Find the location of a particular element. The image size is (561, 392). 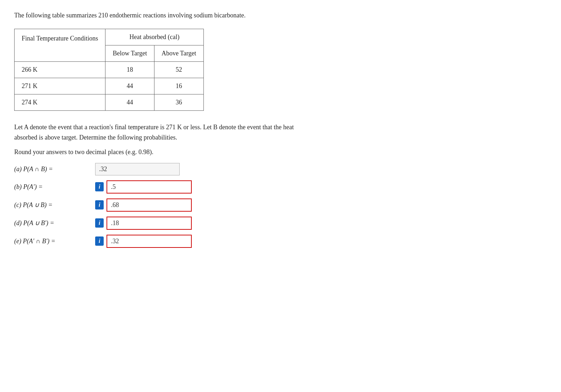

answer-input-a is located at coordinates (137, 169).